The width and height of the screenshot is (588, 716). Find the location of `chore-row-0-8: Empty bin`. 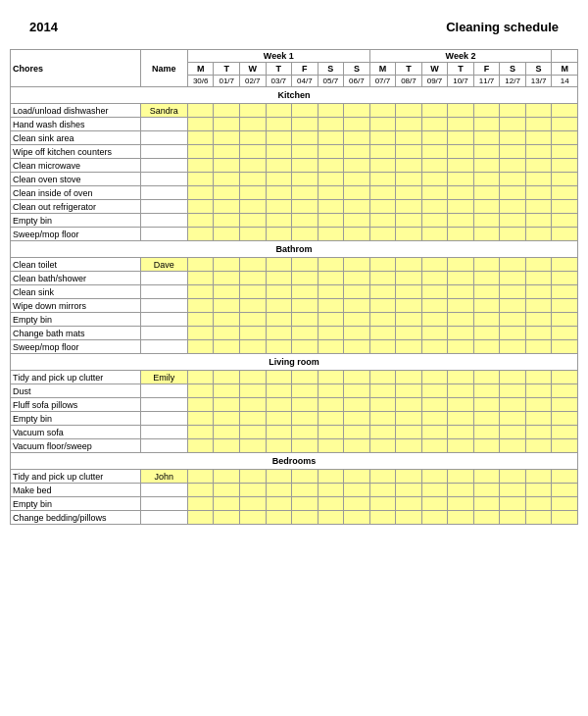

chore-row-0-8: Empty bin is located at coordinates (294, 221).